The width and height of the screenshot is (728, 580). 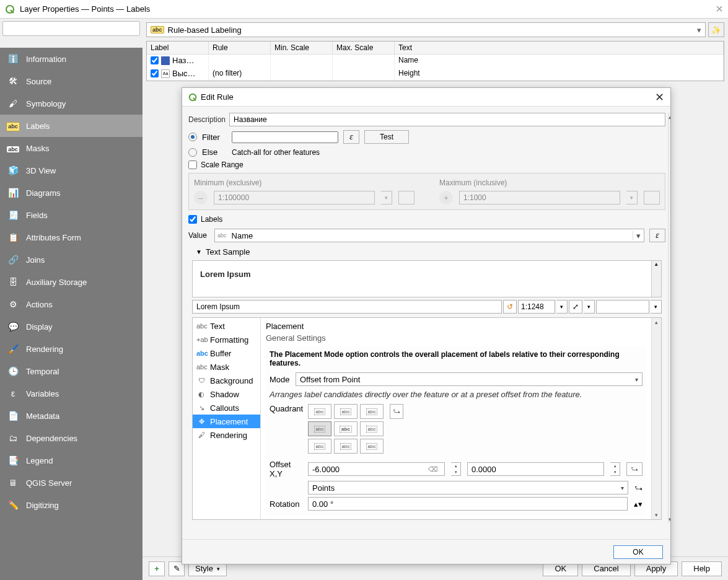 I want to click on sample-scrollbar: ▴, so click(x=656, y=279).